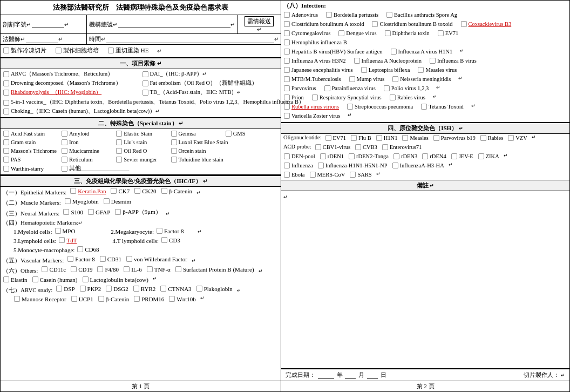 This screenshot has width=570, height=392. Describe the element at coordinates (333, 52) in the screenshot. I see `inf-hbv: Hepatitis B virus(HBV) Surface antigen` at that location.